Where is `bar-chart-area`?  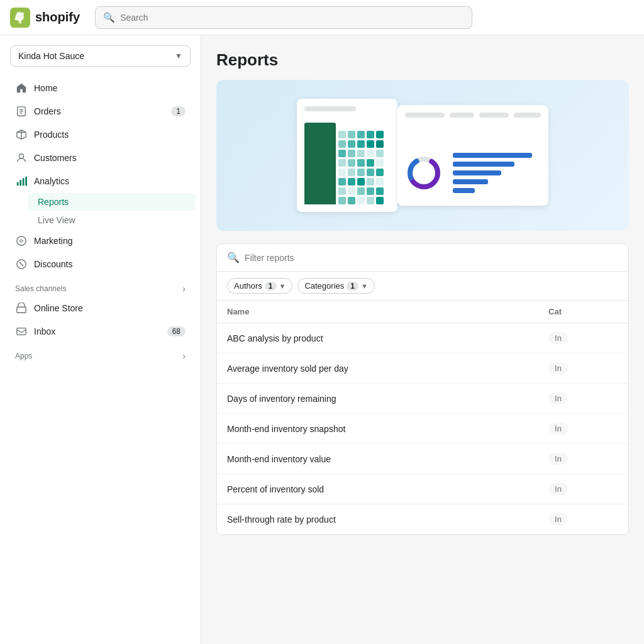
bar-chart-area is located at coordinates (347, 161).